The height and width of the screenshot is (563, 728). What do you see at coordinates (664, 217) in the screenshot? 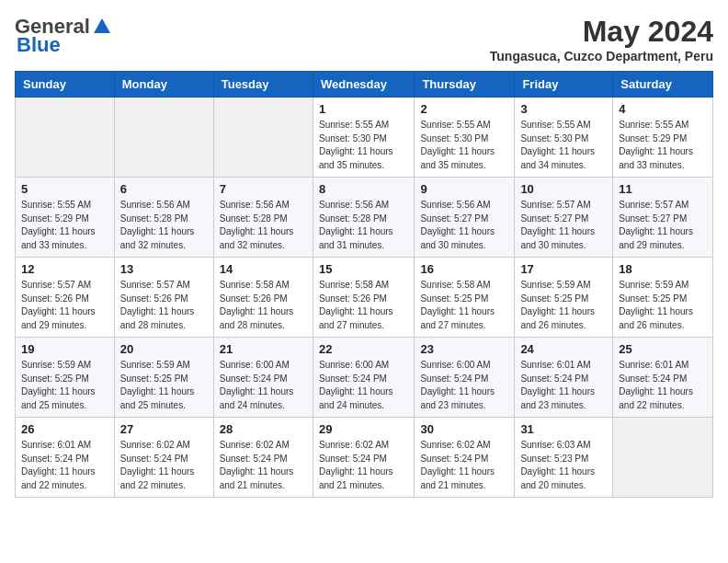
I see `calendar-cell: 11Sunrise: 5:57 AM Sunset: 5:27 PM Dayli…` at bounding box center [664, 217].